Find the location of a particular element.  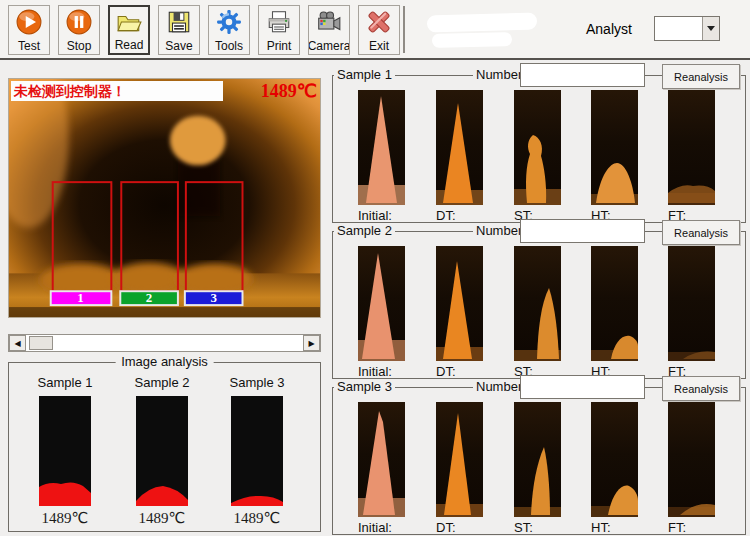

roi-number-2: 2 is located at coordinates (149, 298).